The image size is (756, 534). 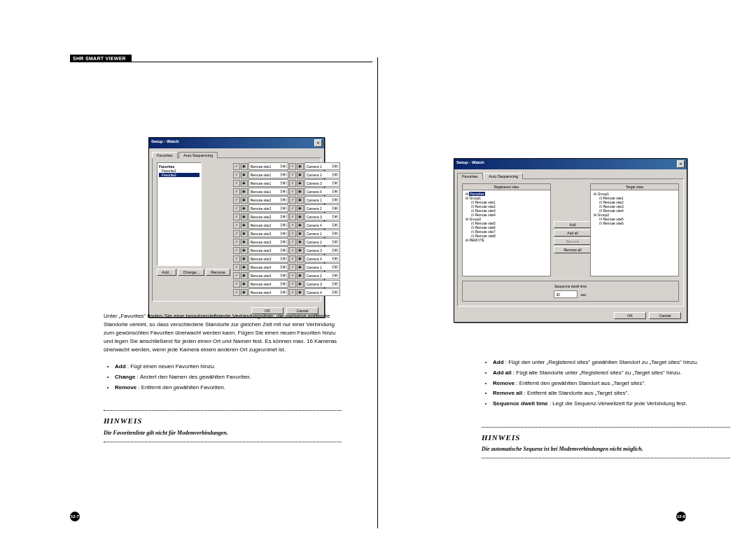 What do you see at coordinates (634, 223) in the screenshot?
I see `tree-item: ⊡ Remote site6` at bounding box center [634, 223].